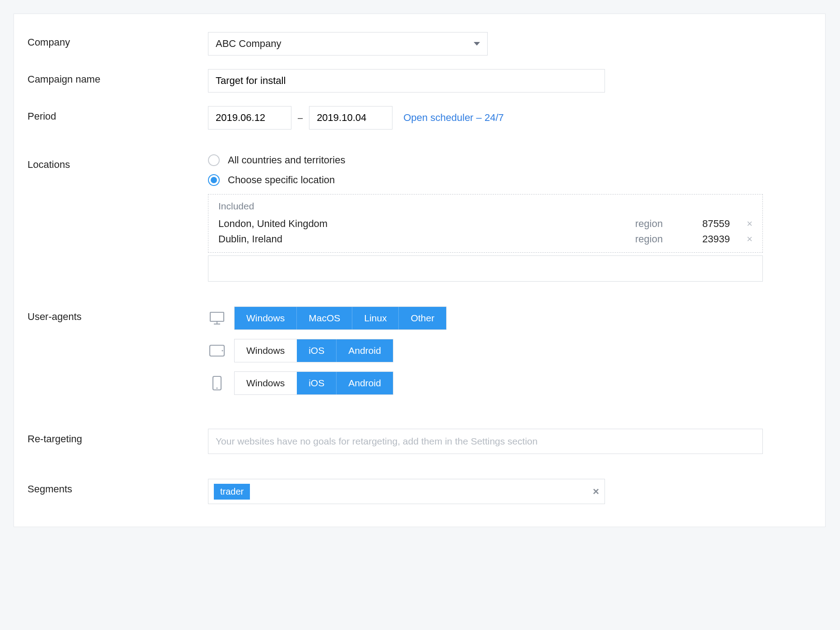 The height and width of the screenshot is (630, 840). Describe the element at coordinates (714, 224) in the screenshot. I see `location-count: 87559` at that location.